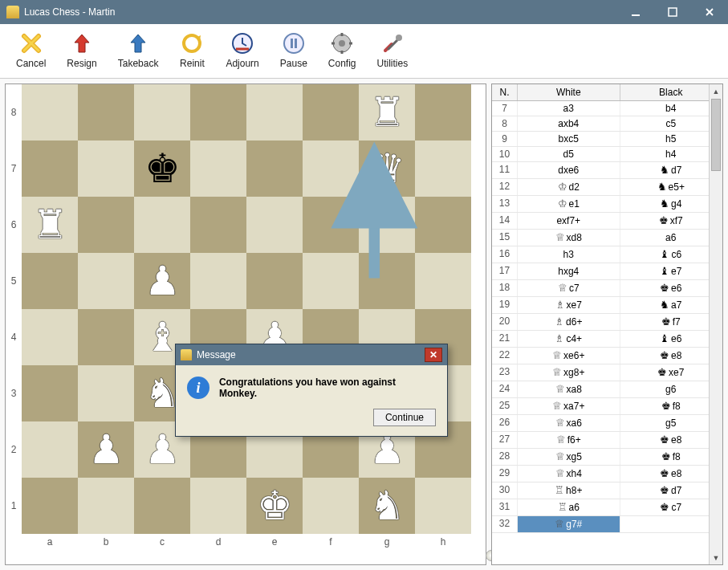 This screenshot has height=570, width=728. What do you see at coordinates (218, 225) in the screenshot?
I see `square-d6` at bounding box center [218, 225].